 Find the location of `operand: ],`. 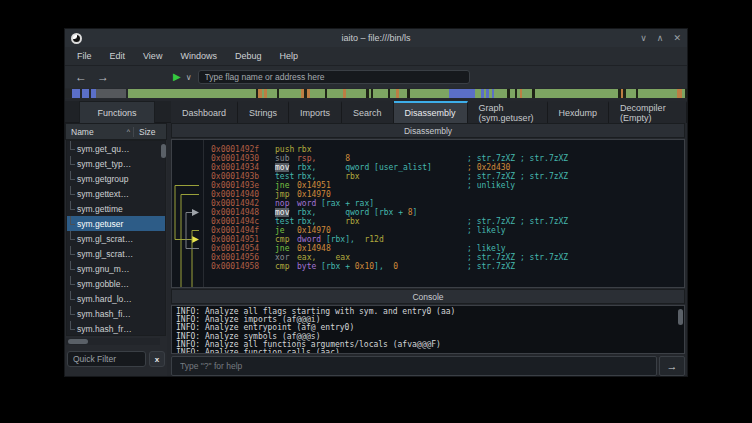

operand: ], is located at coordinates (379, 266).